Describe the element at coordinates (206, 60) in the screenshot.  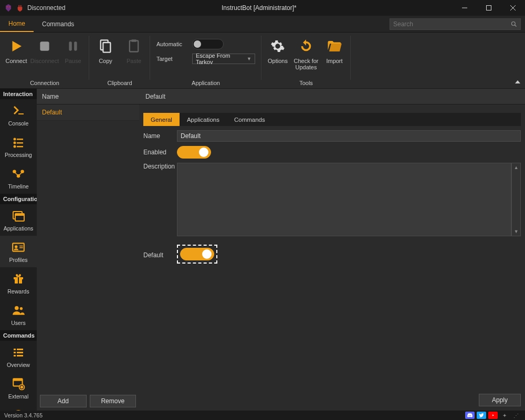
I see `ribbon-group-application: Automatic Target Escape From Tarkov ▼ Ap…` at that location.